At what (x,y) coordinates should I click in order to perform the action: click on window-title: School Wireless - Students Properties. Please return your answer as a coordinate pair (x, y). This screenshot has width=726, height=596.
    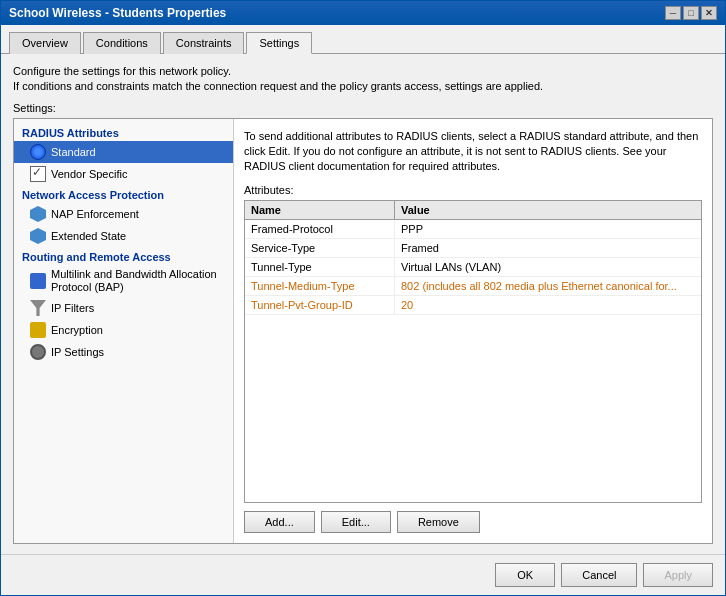
    Looking at the image, I should click on (118, 13).